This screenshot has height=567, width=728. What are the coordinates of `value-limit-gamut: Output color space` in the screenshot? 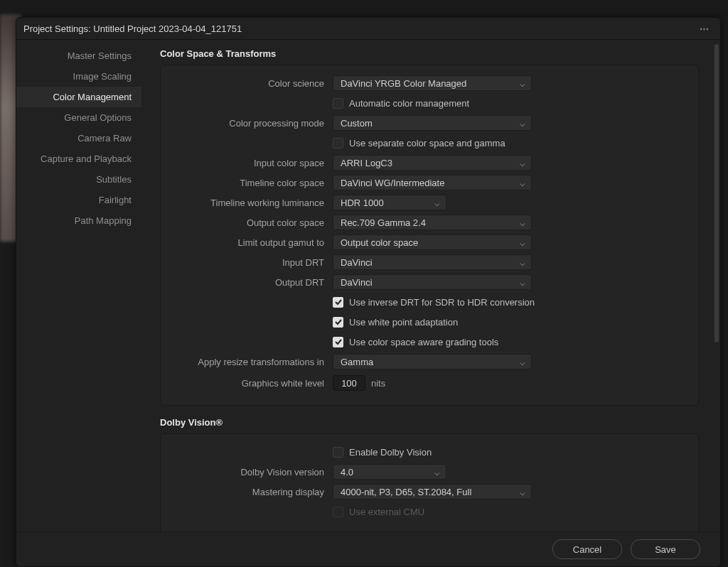 It's located at (380, 243).